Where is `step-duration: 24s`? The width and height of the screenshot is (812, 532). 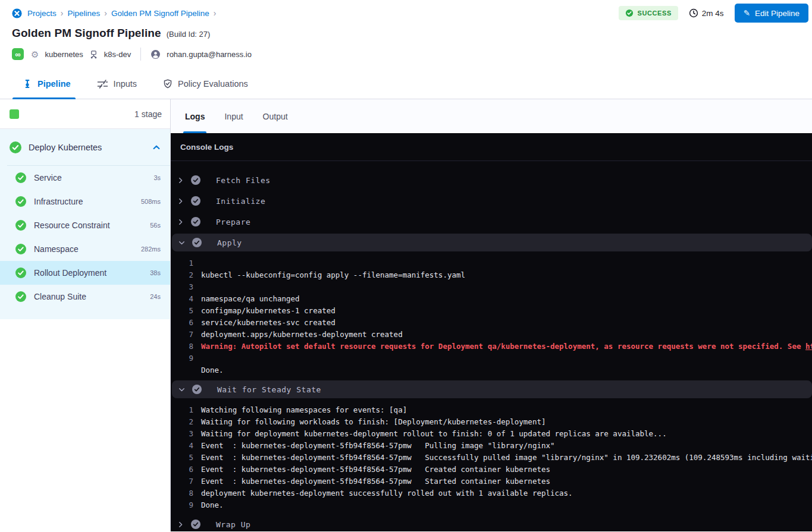 step-duration: 24s is located at coordinates (155, 297).